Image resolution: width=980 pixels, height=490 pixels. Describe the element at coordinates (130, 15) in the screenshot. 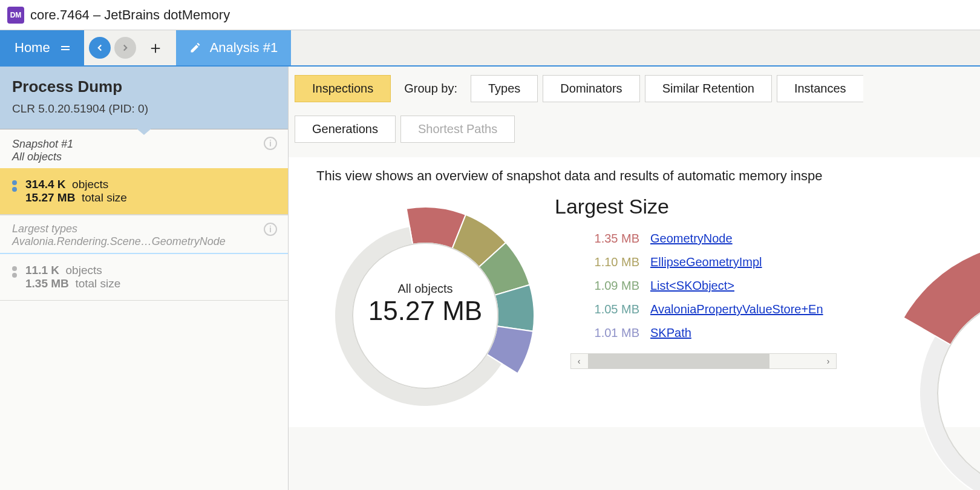

I see `window-title: core.7464 – JetBrains dotMemory` at that location.